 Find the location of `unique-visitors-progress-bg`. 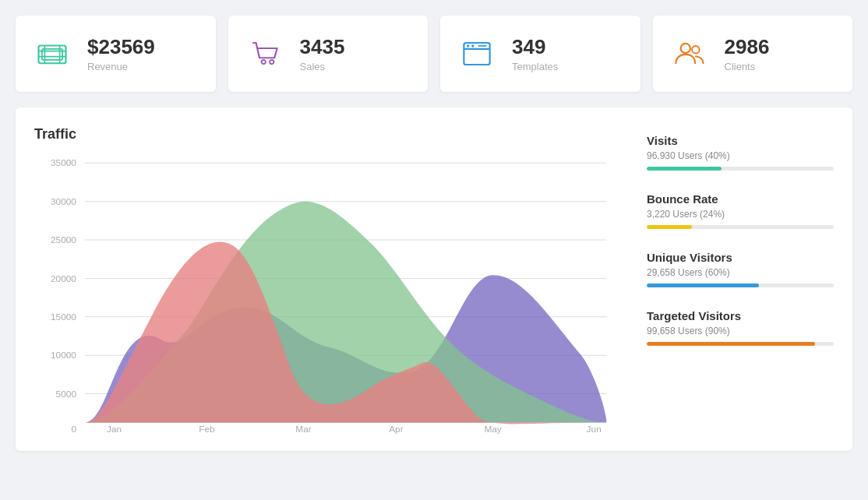

unique-visitors-progress-bg is located at coordinates (740, 285).